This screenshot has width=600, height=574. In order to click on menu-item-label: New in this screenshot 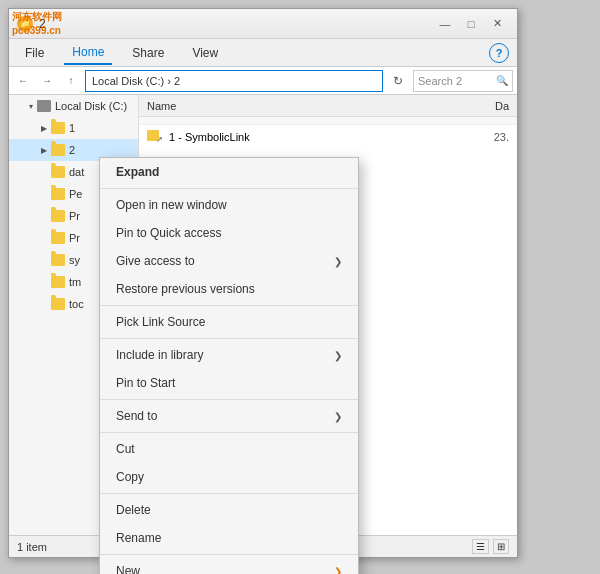, I will do `click(225, 569)`.